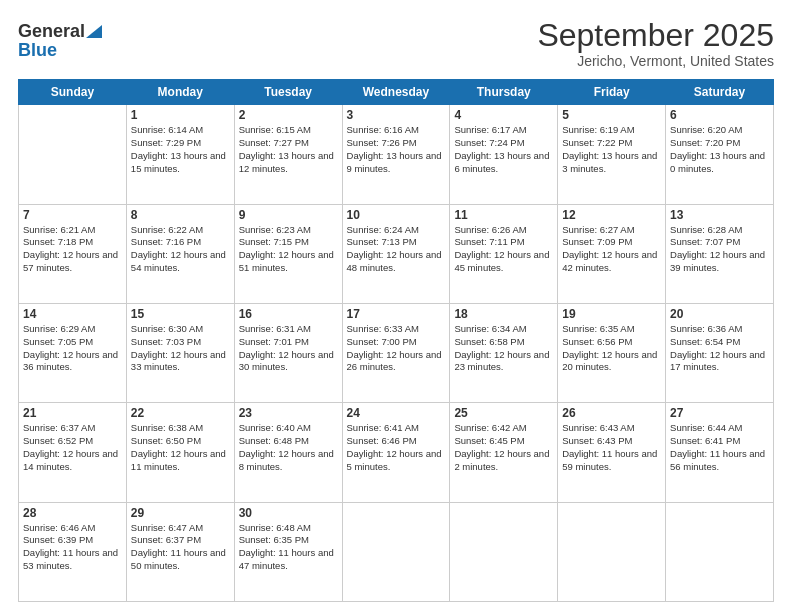 The image size is (792, 612). What do you see at coordinates (396, 448) in the screenshot?
I see `cell-info: Sunrise: 6:41 AM Sunset: 6:46 PM Dayligh…` at bounding box center [396, 448].